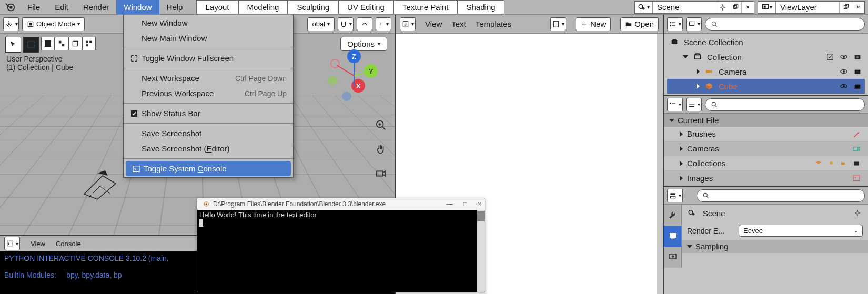 The width and height of the screenshot is (868, 294). What do you see at coordinates (34, 7) in the screenshot?
I see `file-menu: File` at bounding box center [34, 7].